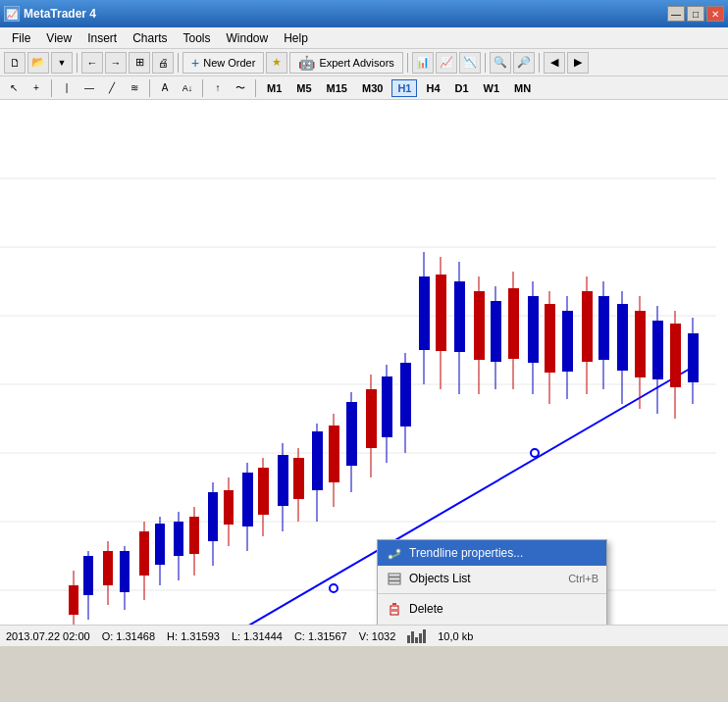  What do you see at coordinates (304, 88) in the screenshot?
I see `tf-m5: M5` at bounding box center [304, 88].